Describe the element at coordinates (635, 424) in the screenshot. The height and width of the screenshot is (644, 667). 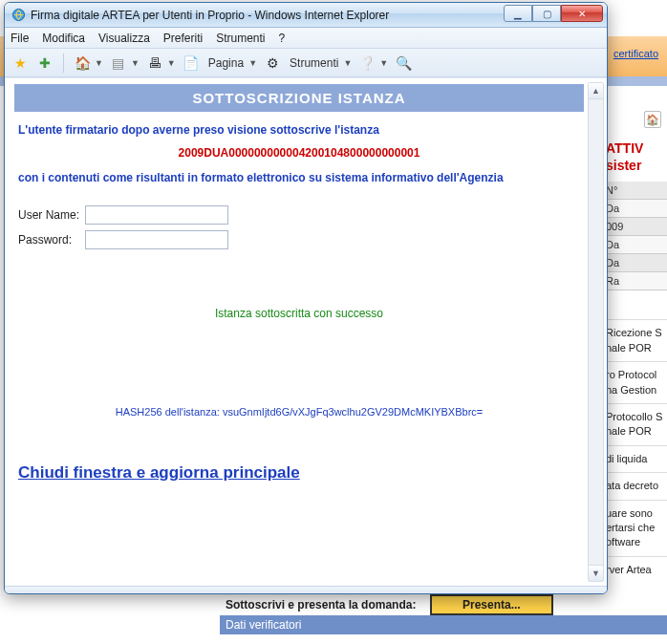
I see `background-note: Protocollo S nale POR` at that location.